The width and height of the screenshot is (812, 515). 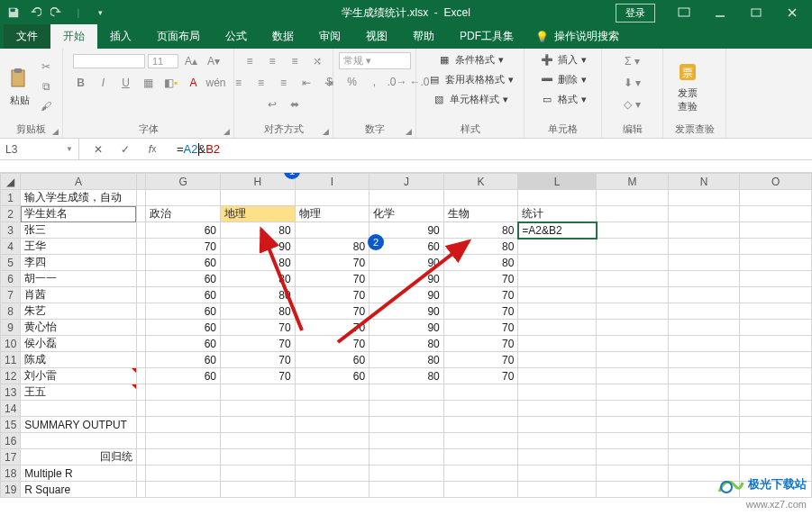 What do you see at coordinates (141, 182) in the screenshot?
I see `col-gap` at bounding box center [141, 182].